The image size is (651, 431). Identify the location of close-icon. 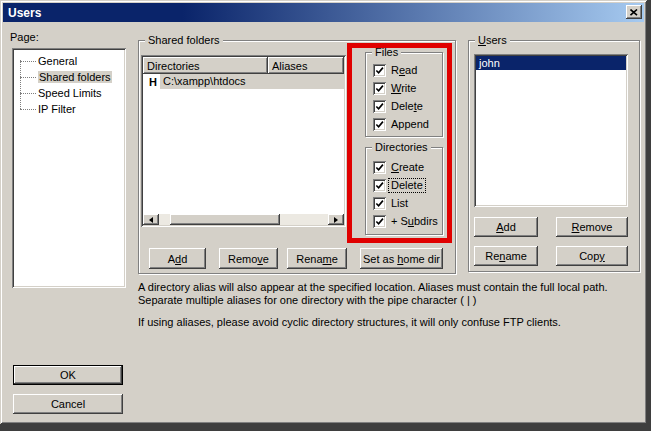
(634, 12).